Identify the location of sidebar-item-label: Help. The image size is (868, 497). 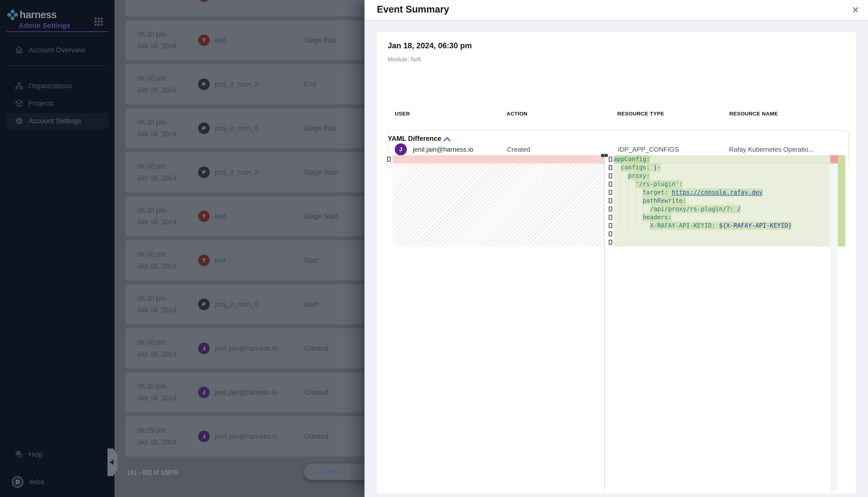
(36, 455).